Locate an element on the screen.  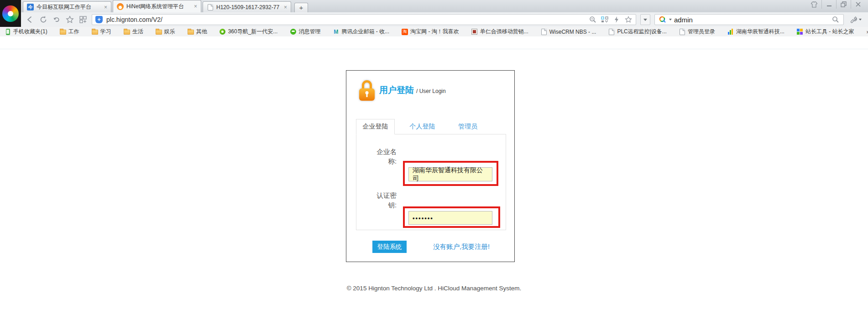
bookmark-taobao: 淘 淘宝网 - 淘！我喜欢 is located at coordinates (430, 32).